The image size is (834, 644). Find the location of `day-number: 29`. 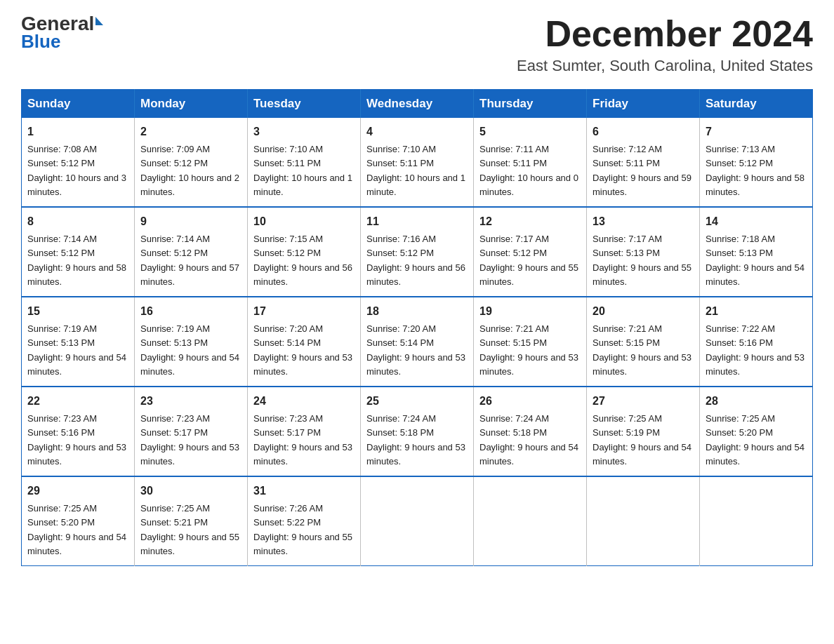

day-number: 29 is located at coordinates (78, 491).